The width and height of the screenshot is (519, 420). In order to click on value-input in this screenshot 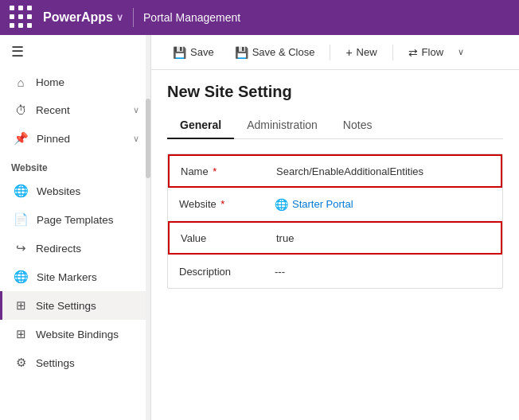, I will do `click(300, 239)`.